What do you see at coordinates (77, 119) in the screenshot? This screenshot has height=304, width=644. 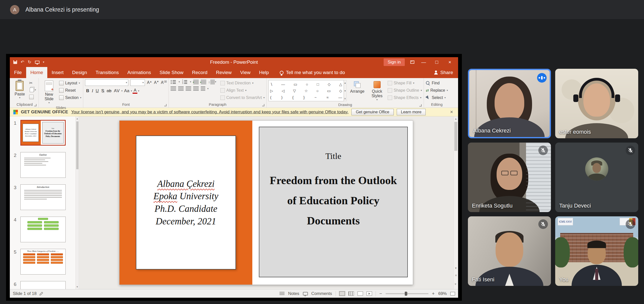 I see `thumb-scroll-up-icon: ▲` at bounding box center [77, 119].